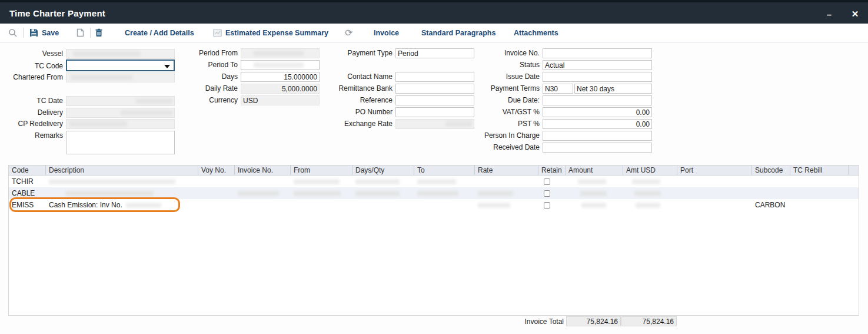  What do you see at coordinates (536, 33) in the screenshot?
I see `attachments-label: Attachments` at bounding box center [536, 33].